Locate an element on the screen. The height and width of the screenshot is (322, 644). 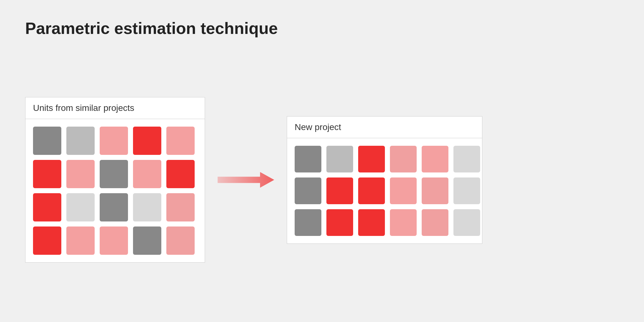
left-panel: Units from similar projects is located at coordinates (115, 180).